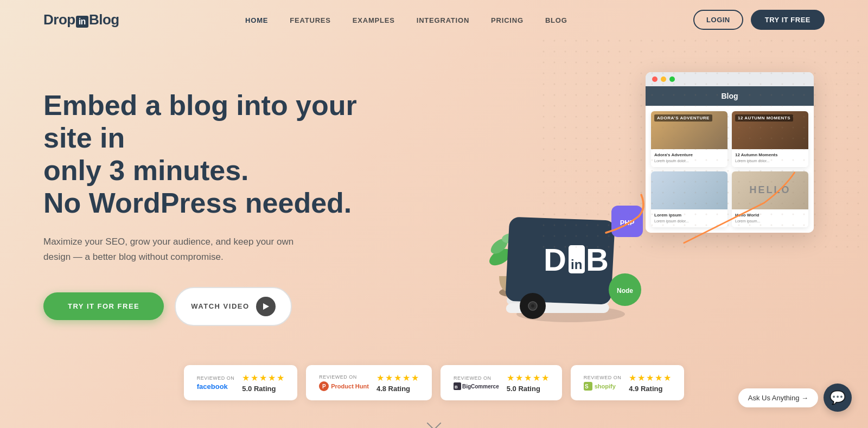 Image resolution: width=868 pixels, height=428 pixels. What do you see at coordinates (650, 383) in the screenshot?
I see `rating-right-shopify: ★ ★ ★ ★ ★ 4.9 Rating` at bounding box center [650, 383].